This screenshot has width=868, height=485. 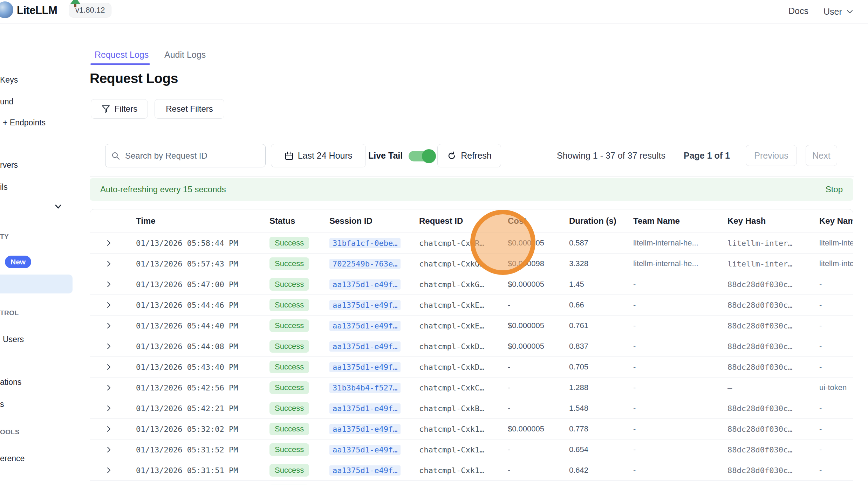 I want to click on sidebar-section-tools: OOLS, so click(x=10, y=432).